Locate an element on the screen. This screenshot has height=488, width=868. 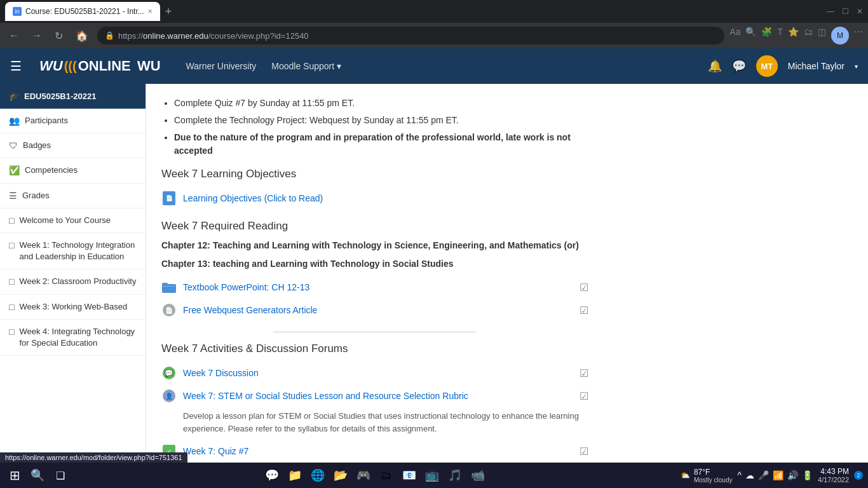
user-avatar: MT is located at coordinates (767, 66).